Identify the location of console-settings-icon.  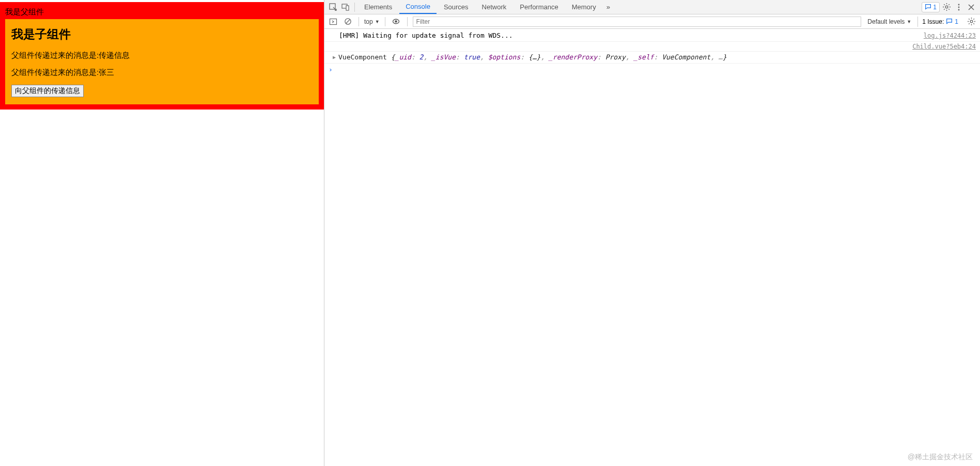
(971, 22).